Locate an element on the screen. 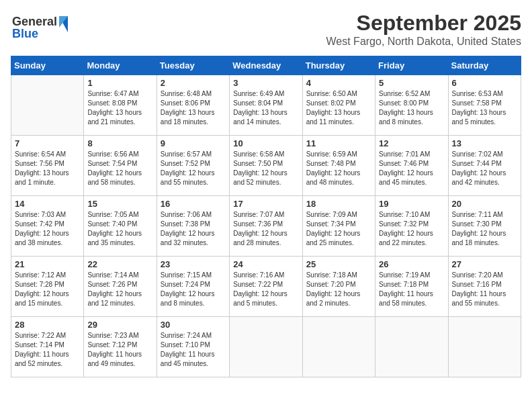 This screenshot has width=532, height=411. calendar-cell: 20Sunrise: 7:11 AM Sunset: 7:30 PM Dayli… is located at coordinates (484, 226).